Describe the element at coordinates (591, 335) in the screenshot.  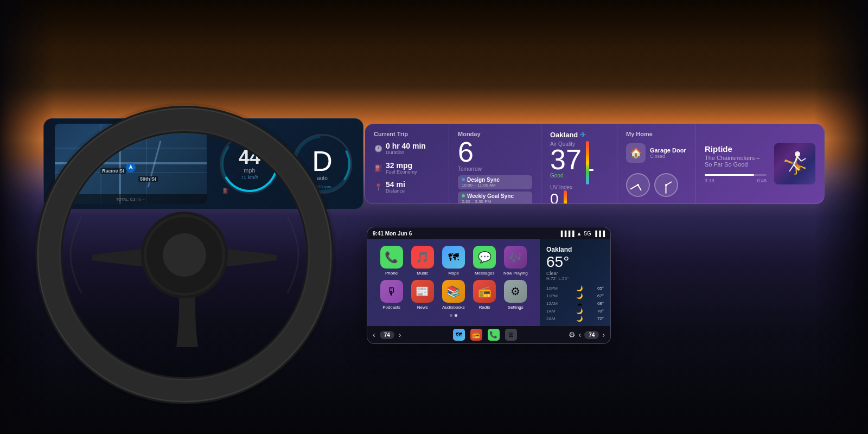
I see `dock-temp-right: 74` at that location.